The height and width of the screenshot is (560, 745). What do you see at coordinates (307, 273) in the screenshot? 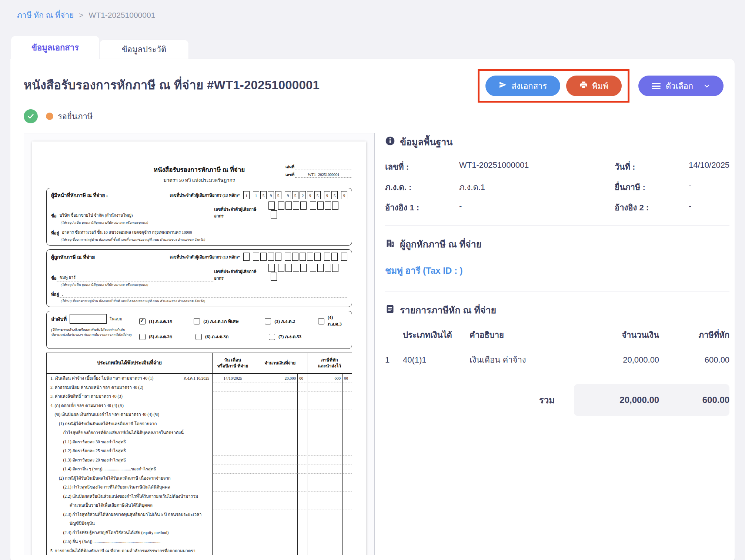
I see `payee-tax10-boxes` at bounding box center [307, 273].